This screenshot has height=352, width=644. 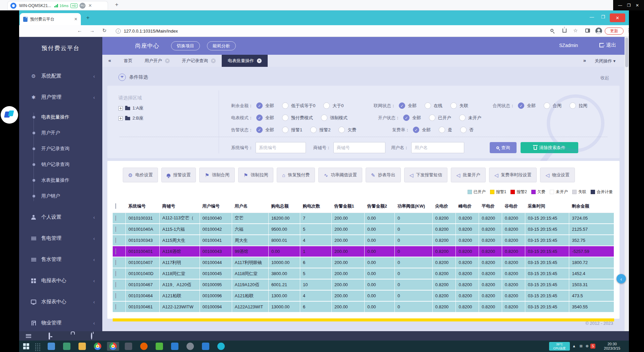 What do you see at coordinates (333, 105) in the screenshot?
I see `radio-option: 大于0` at bounding box center [333, 105].